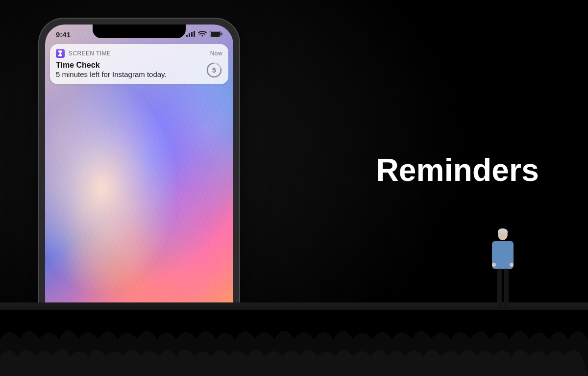  Describe the element at coordinates (217, 53) in the screenshot. I see `notification-timestamp: Now` at that location.